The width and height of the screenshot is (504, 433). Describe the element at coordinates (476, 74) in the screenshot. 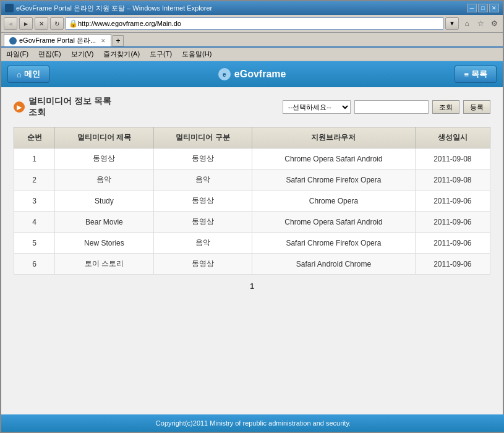

I see `header-right: ≡ 목록` at that location.